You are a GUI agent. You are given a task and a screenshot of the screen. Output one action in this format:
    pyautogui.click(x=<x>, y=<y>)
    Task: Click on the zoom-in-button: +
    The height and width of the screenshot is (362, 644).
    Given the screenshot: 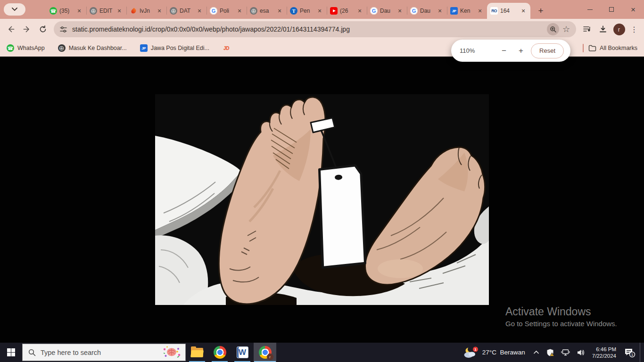 What is the action you would take?
    pyautogui.click(x=521, y=51)
    